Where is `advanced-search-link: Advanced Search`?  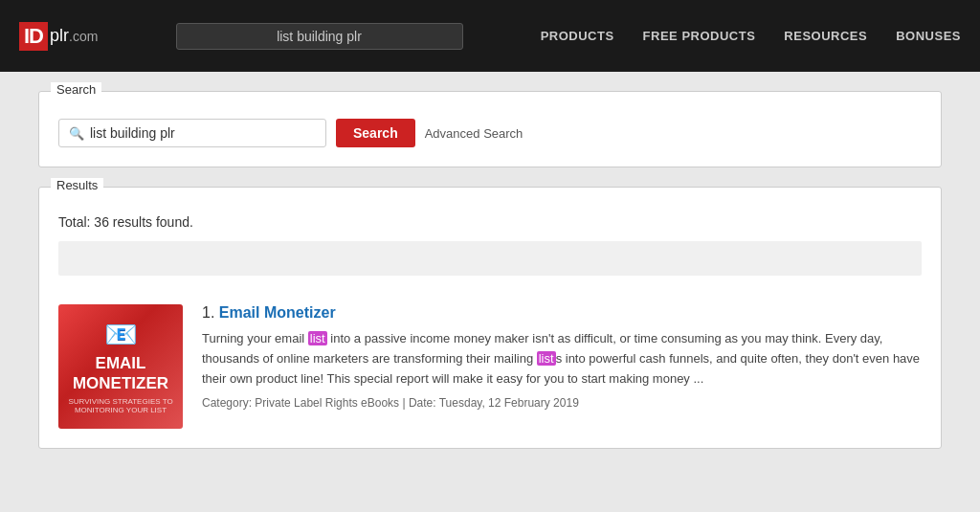 advanced-search-link: Advanced Search is located at coordinates (475, 134).